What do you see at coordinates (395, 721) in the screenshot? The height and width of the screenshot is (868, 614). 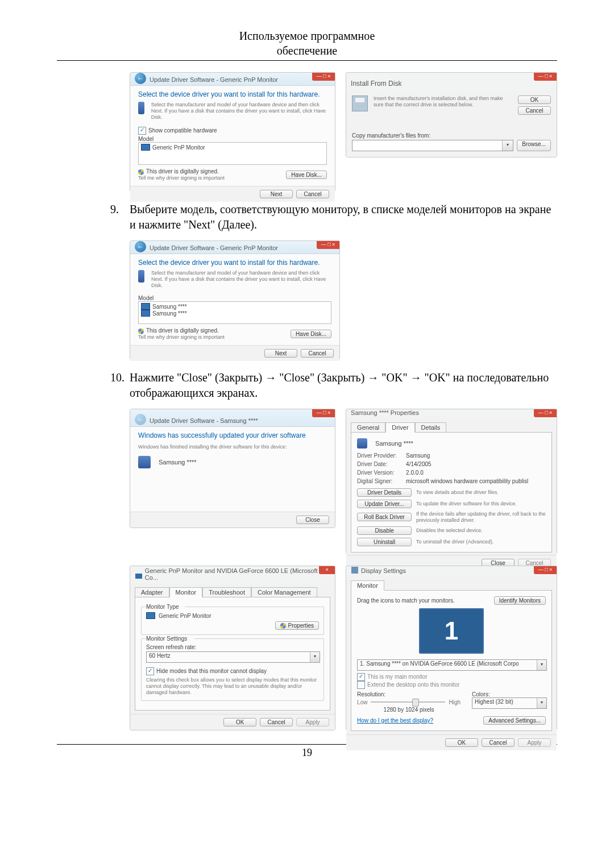 I see `best-display-link: How do I get the best display?` at bounding box center [395, 721].